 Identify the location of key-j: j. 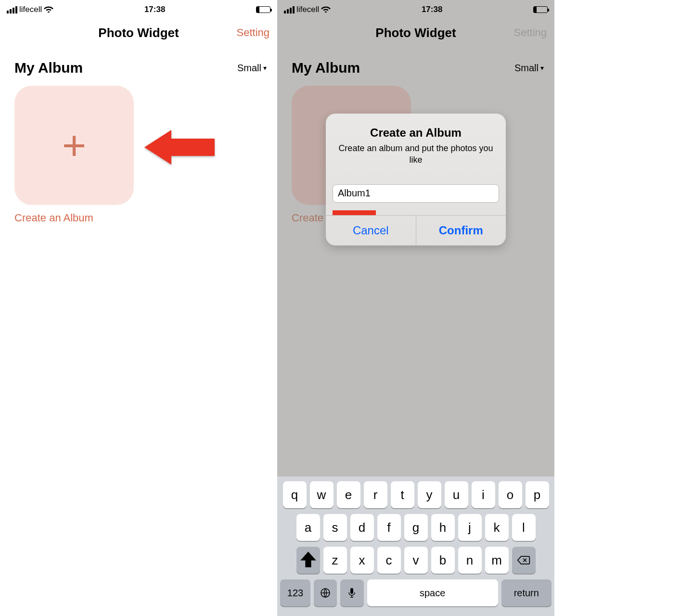
(470, 527).